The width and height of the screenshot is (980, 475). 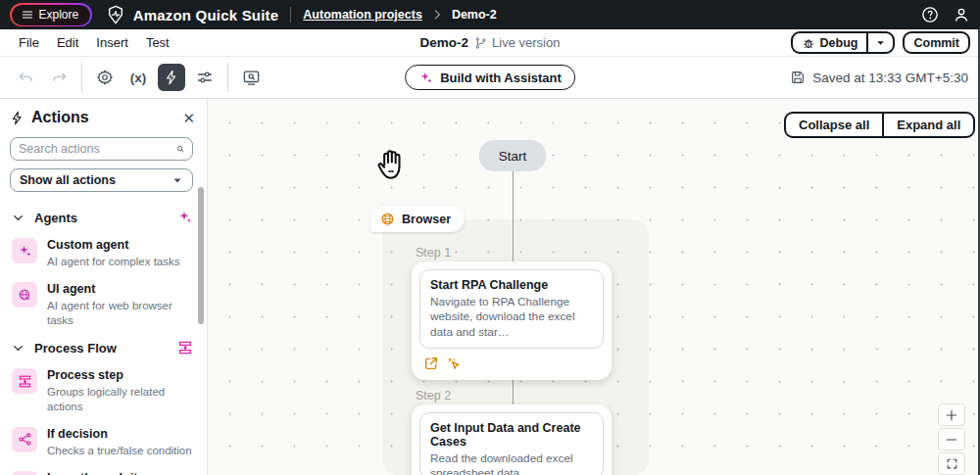 I want to click on settings-tool-button, so click(x=105, y=77).